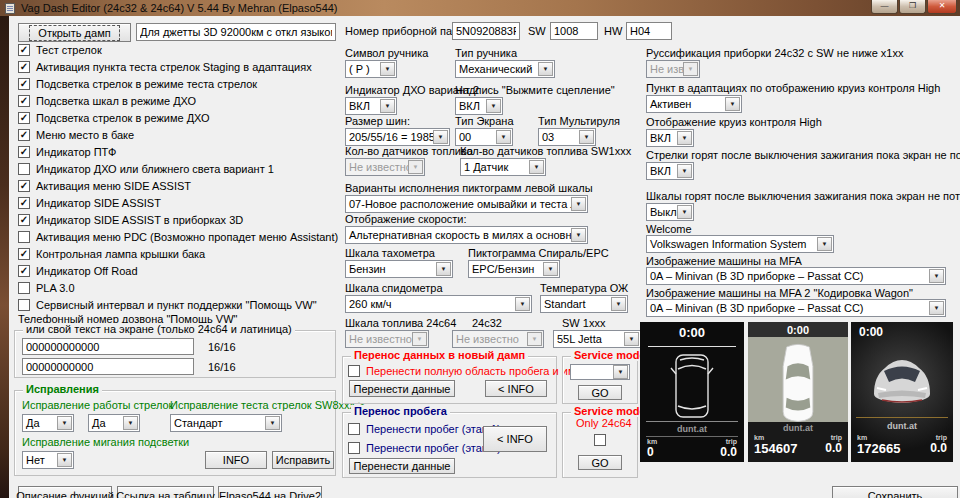 Image resolution: width=960 pixels, height=498 pixels. Describe the element at coordinates (567, 137) in the screenshot. I see `wheel-select: 03 ▼` at that location.